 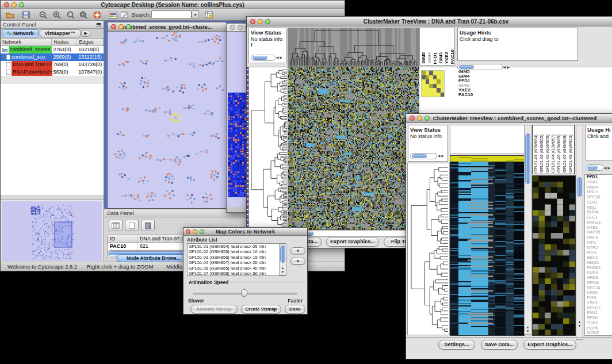 I want to click on view-status-panel: View Status No status info f ◀▶, so click(x=267, y=45).